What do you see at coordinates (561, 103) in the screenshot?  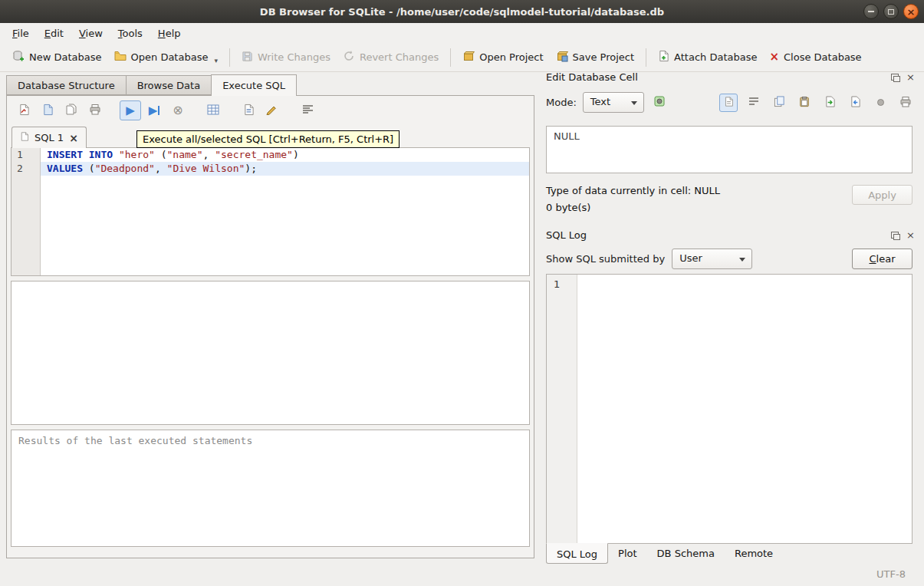 I see `mode-label: Mode:` at bounding box center [561, 103].